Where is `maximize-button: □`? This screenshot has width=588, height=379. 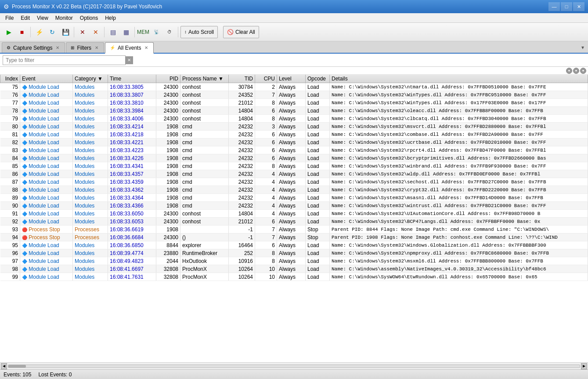 maximize-button: □ is located at coordinates (566, 7).